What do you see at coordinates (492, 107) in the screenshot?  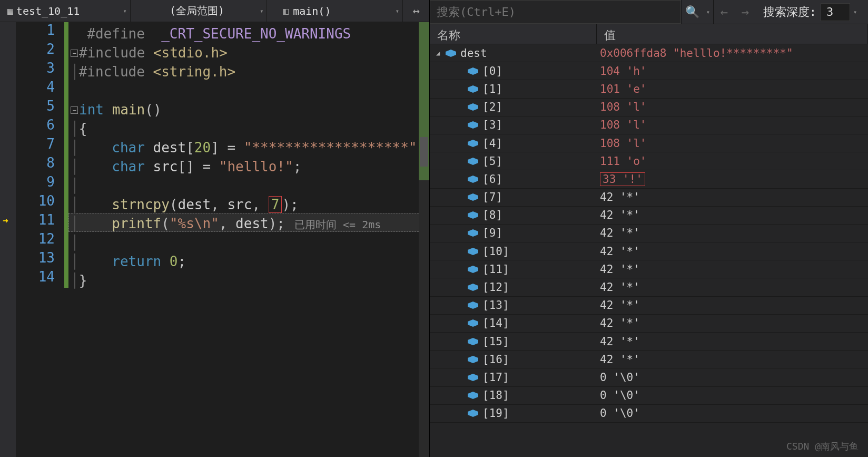 I see `var-name: [2]` at bounding box center [492, 107].